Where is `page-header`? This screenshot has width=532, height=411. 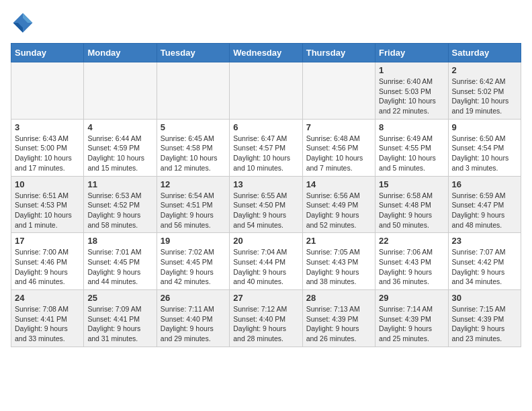 page-header is located at coordinates (266, 23).